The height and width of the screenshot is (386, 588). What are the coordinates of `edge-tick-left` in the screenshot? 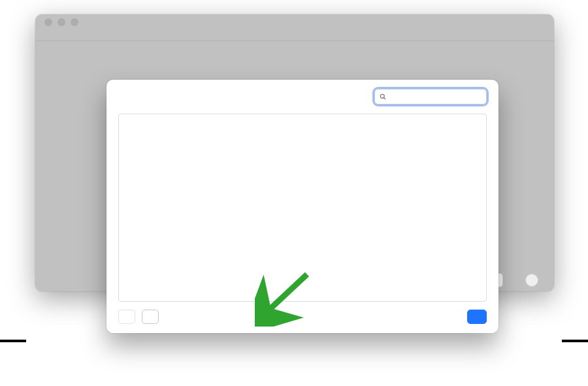 It's located at (13, 341).